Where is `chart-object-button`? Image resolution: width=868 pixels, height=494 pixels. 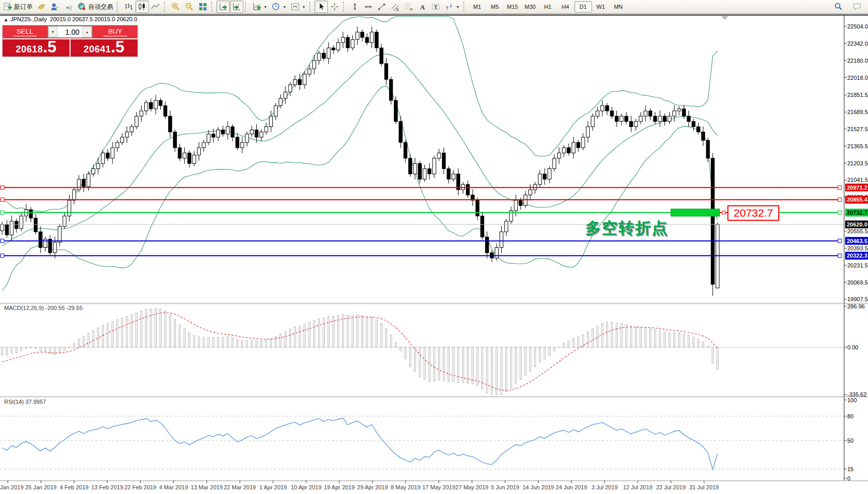
chart-object-button is located at coordinates (42, 7).